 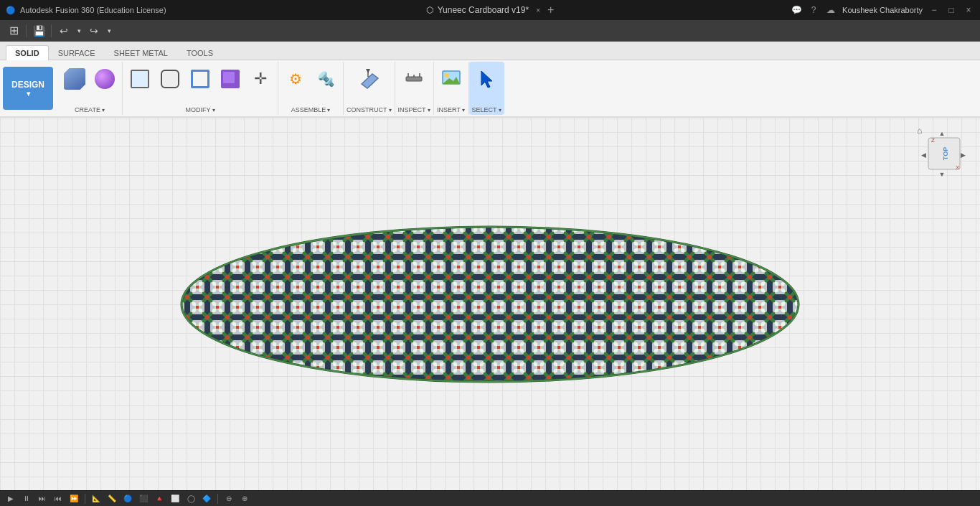 I want to click on file-tab-icon: ⬡, so click(x=430, y=10).